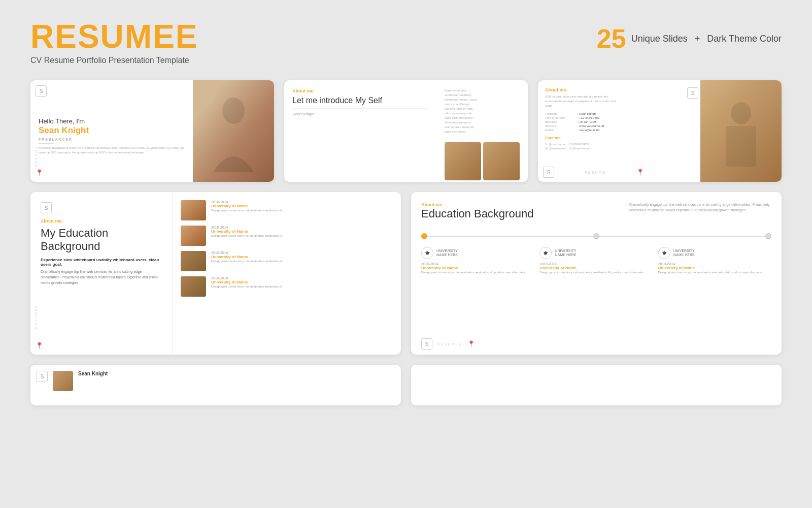  I want to click on edu-body: Dramatically engage top-line web service…, so click(101, 277).